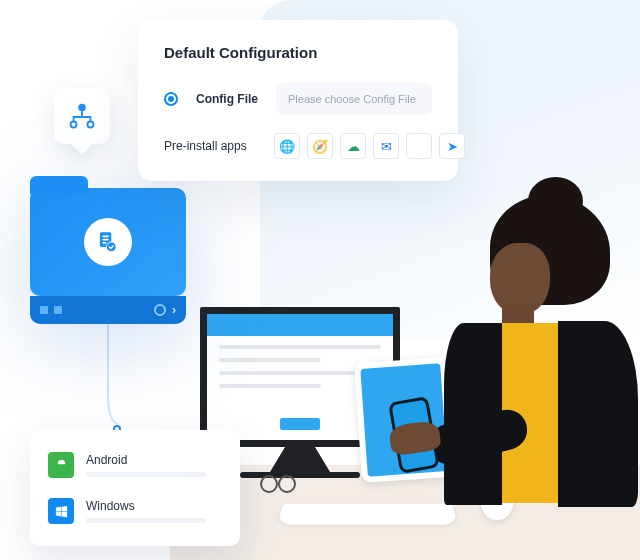  Describe the element at coordinates (287, 146) in the screenshot. I see `globe-app-tile: 🌐` at that location.